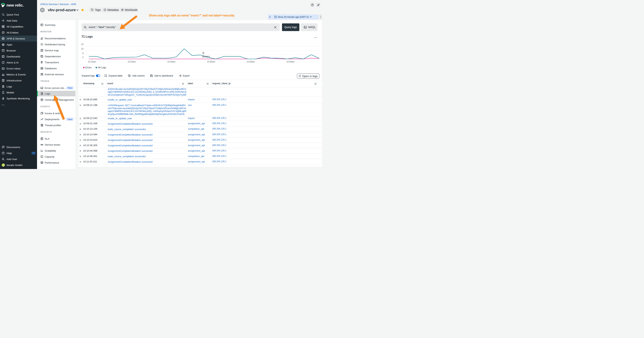 Image resolution: width=644 pixels, height=338 pixels. What do you see at coordinates (251, 62) in the screenshot?
I see `svg-text: 10:35am` at bounding box center [251, 62].